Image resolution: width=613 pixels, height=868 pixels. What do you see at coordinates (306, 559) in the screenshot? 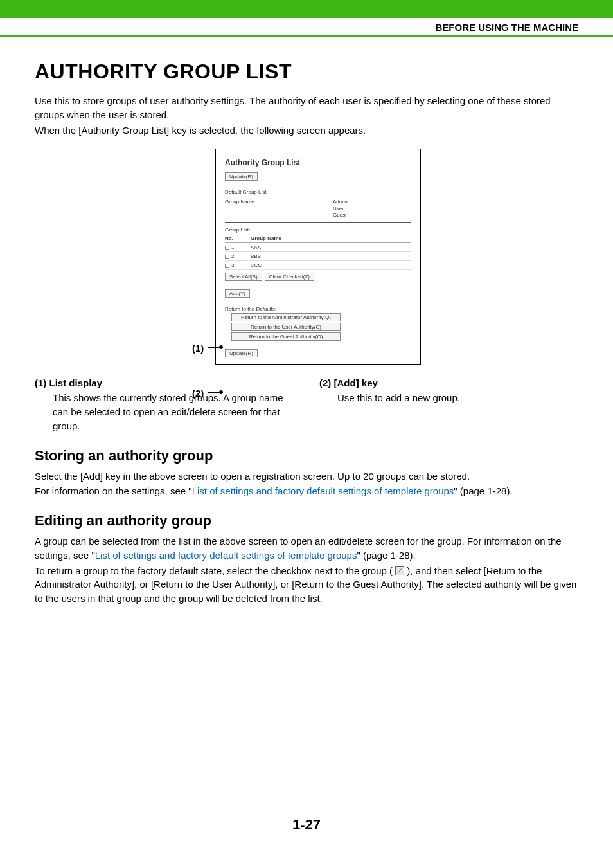
I see `editing-section: Editing an authority group A group can b…` at bounding box center [306, 559].